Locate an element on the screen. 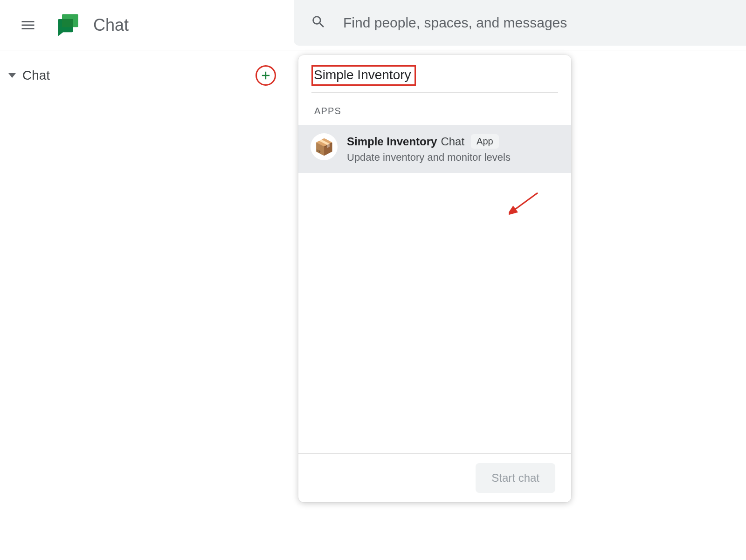 This screenshot has height=560, width=746. search-result-item: 📦 Simple Inventory Chat App Update inven… is located at coordinates (435, 149).